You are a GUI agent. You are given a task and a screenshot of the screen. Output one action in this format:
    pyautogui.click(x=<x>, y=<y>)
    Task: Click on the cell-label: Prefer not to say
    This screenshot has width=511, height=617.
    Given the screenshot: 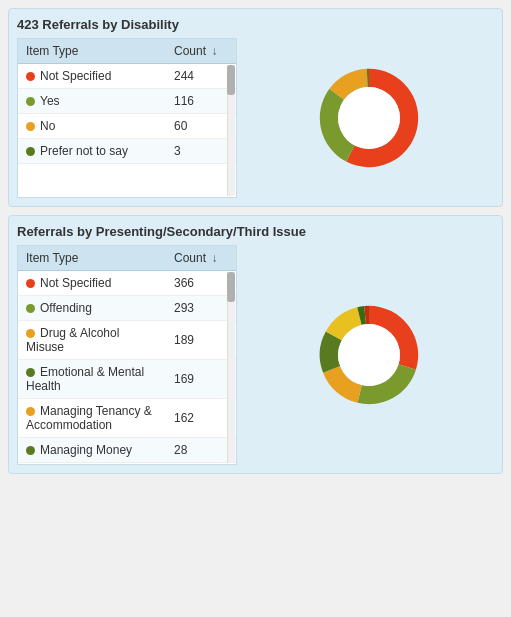 What is the action you would take?
    pyautogui.click(x=92, y=152)
    